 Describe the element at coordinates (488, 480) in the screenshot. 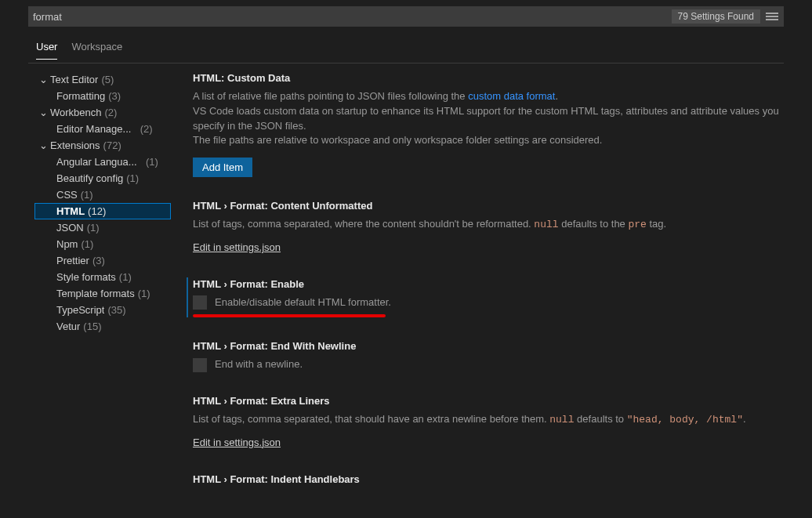

I see `setting-html-format-indent-handlebars: HTML › Format: Indent Handlebars` at that location.